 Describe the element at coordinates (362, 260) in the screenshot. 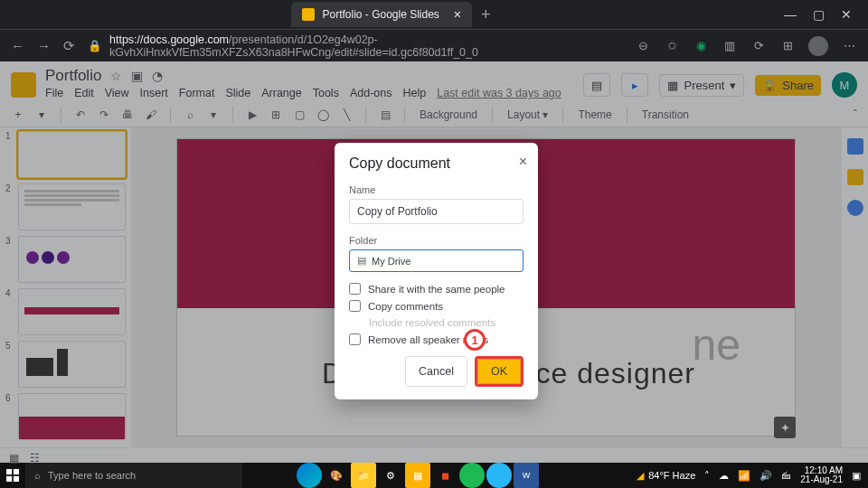

I see `drive-icon: ▤` at that location.